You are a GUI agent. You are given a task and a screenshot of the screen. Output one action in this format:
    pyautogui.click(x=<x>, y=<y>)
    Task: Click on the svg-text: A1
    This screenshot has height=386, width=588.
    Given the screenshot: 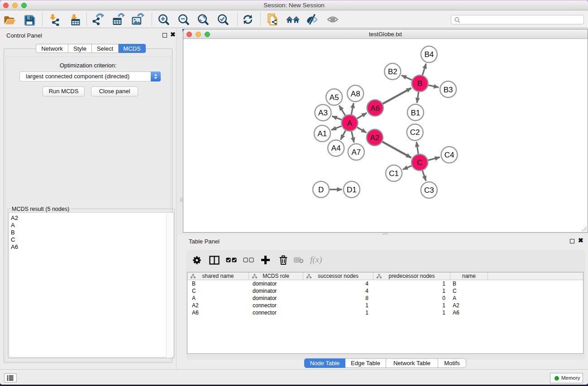 What is the action you would take?
    pyautogui.click(x=322, y=134)
    